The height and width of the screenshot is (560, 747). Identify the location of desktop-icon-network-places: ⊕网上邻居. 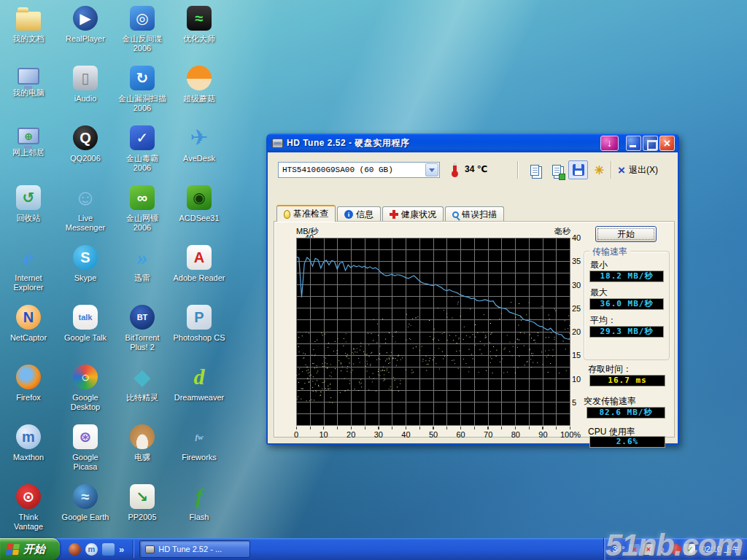
(28, 152).